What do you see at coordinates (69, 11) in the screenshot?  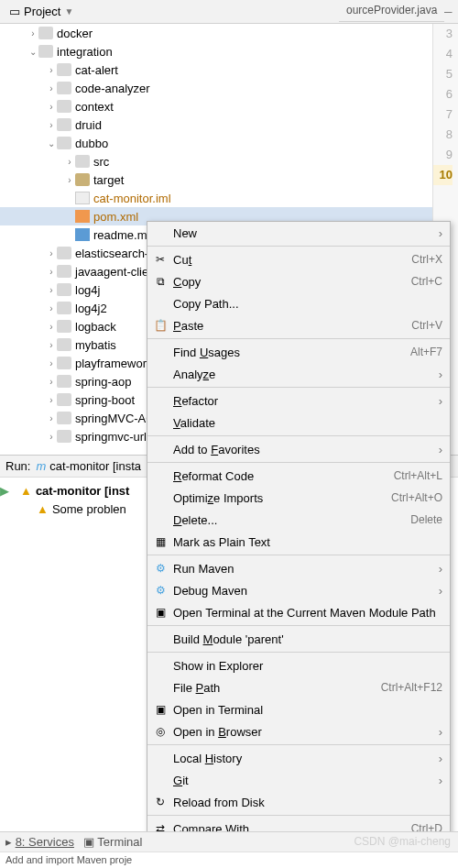 I see `dropdown-icon: ▼` at bounding box center [69, 11].